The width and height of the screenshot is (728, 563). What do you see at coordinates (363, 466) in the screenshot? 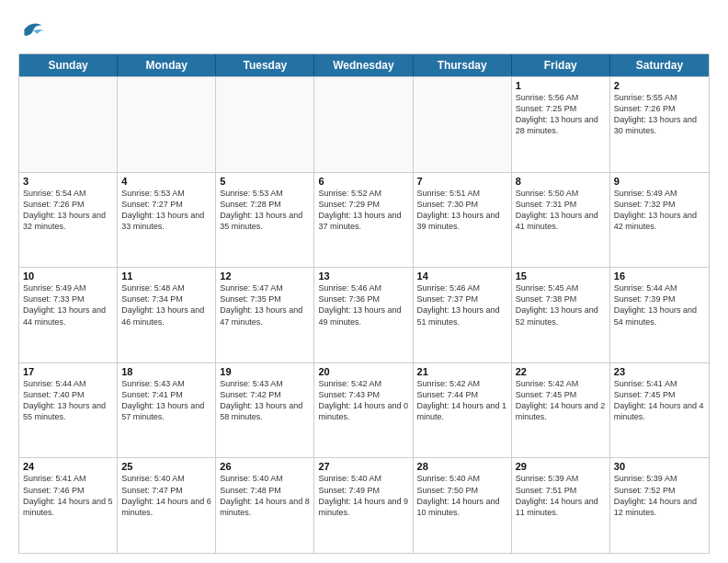
I see `day-number: 27` at bounding box center [363, 466].